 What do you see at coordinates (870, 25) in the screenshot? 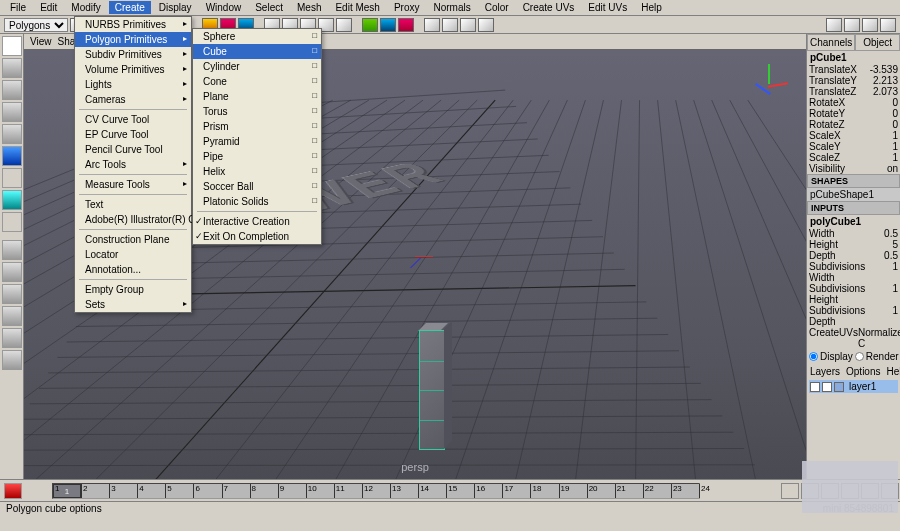
I see `attribute-editor-icon` at bounding box center [870, 25].